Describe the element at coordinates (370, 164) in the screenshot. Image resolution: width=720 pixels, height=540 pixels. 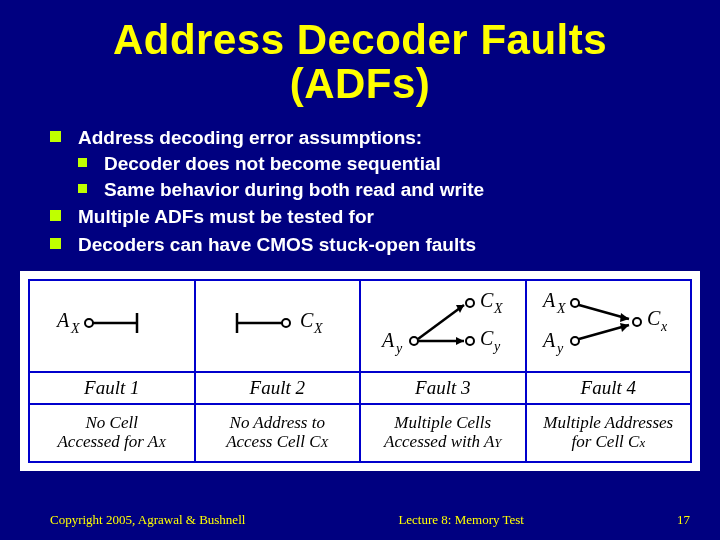
I see `bullet-1: Address decoding error assumptions: Deco…` at that location.